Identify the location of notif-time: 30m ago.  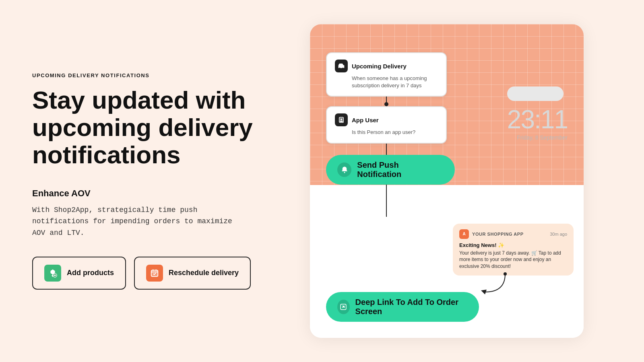
(559, 234).